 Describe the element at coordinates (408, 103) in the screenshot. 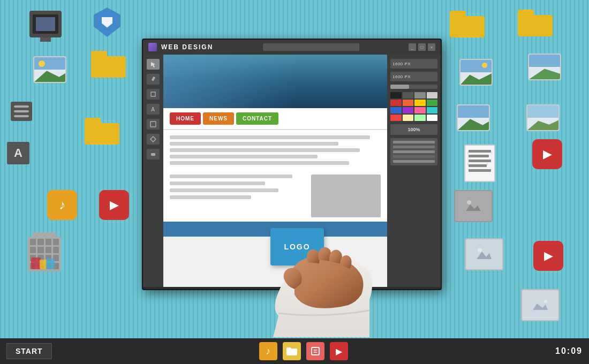

I see `color-orange` at that location.